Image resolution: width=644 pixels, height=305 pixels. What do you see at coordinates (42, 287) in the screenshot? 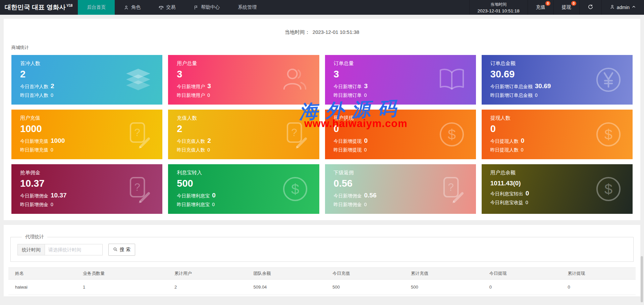
I see `table-cell: haiwai` at bounding box center [42, 287].